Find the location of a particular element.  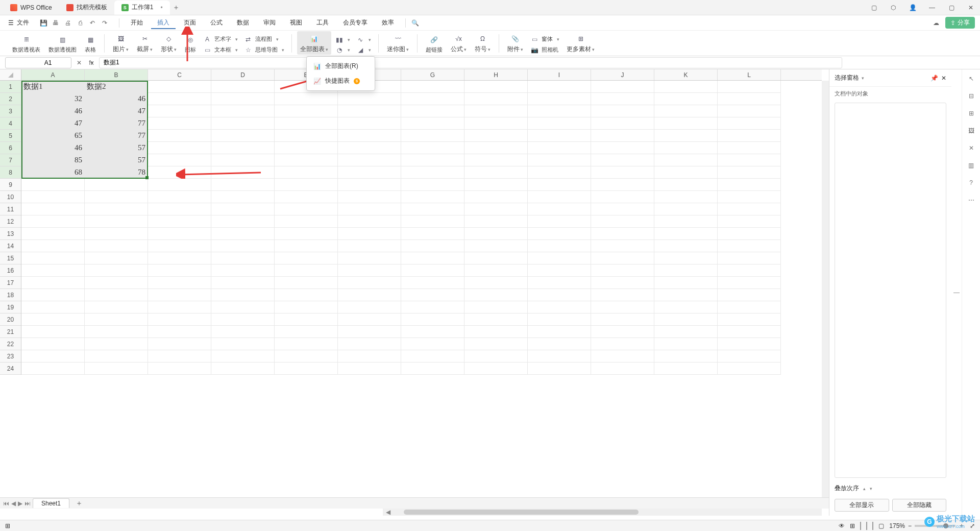

pie-chart-small: ◔▾ is located at coordinates (343, 50).